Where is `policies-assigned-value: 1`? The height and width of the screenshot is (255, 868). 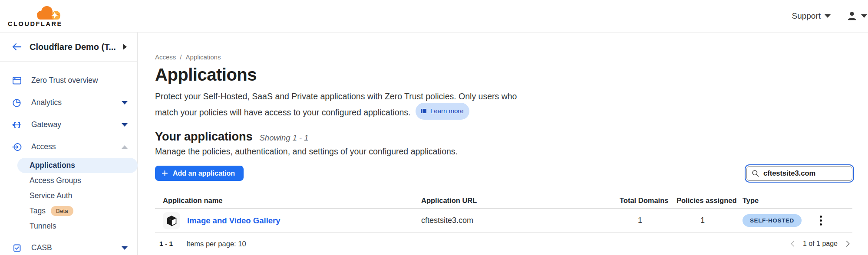 policies-assigned-value: 1 is located at coordinates (710, 220).